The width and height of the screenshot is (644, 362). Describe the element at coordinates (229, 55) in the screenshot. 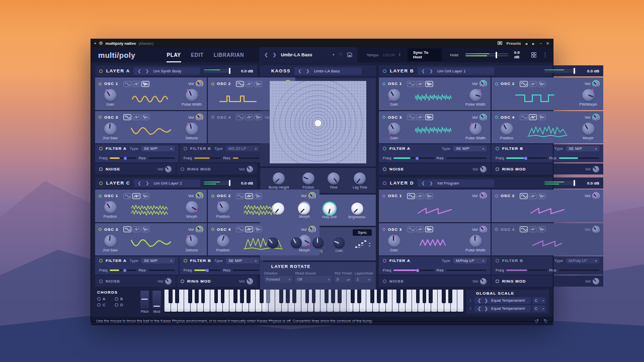

I see `tab-librarian: LIBRARIAN` at that location.